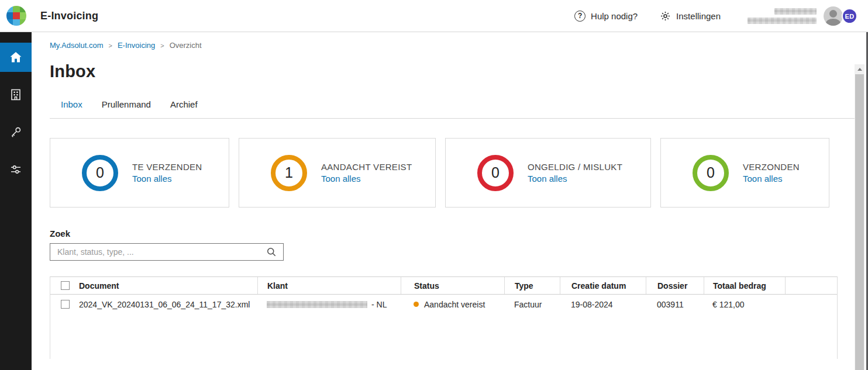 This screenshot has height=370, width=868. What do you see at coordinates (771, 167) in the screenshot?
I see `card-label: VERZONDEN` at bounding box center [771, 167].